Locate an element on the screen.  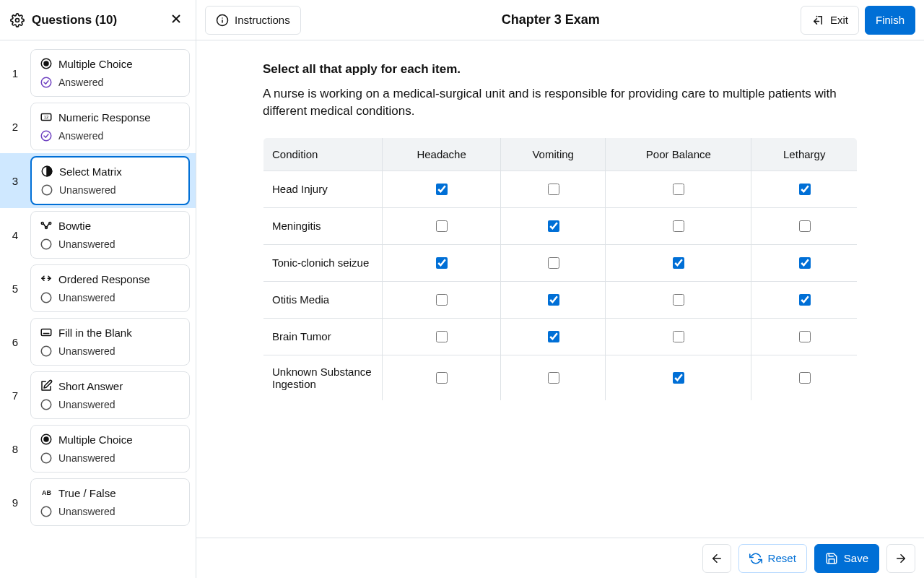
question-type: Fill in the Blank is located at coordinates (95, 332).